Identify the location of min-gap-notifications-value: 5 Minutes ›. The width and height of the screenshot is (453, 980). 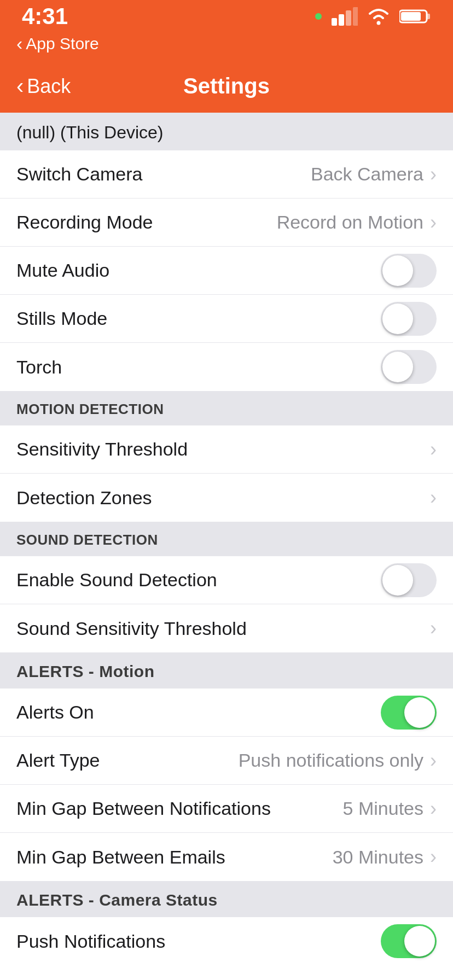
(390, 809).